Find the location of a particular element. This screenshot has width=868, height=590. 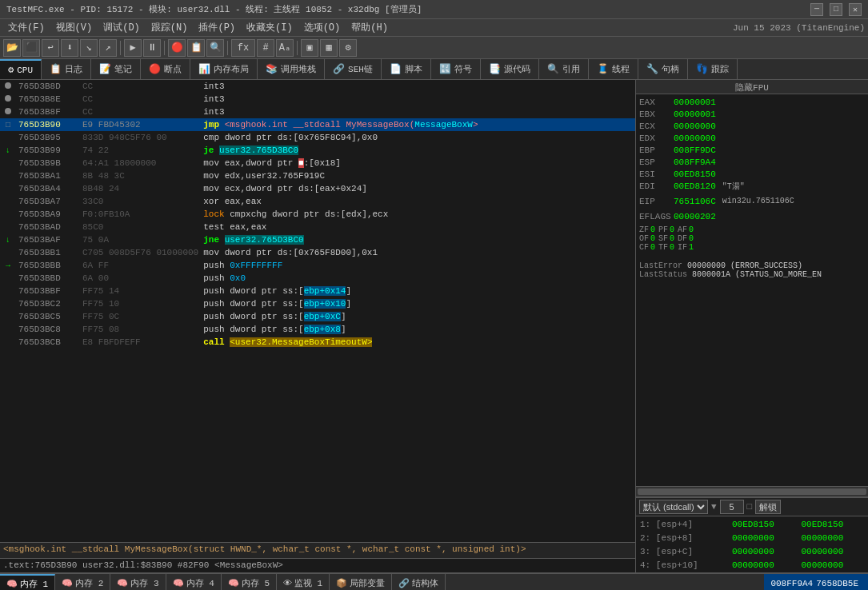

tb-step-over: ↘ is located at coordinates (89, 48).